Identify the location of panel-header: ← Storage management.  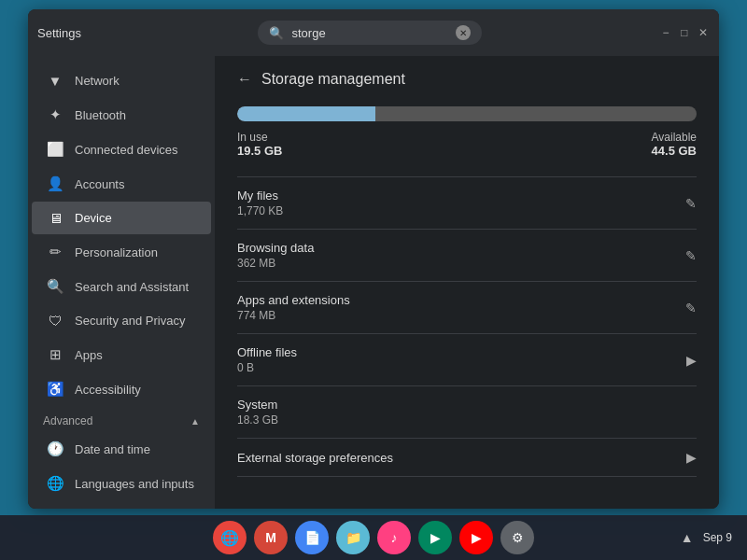
(467, 79).